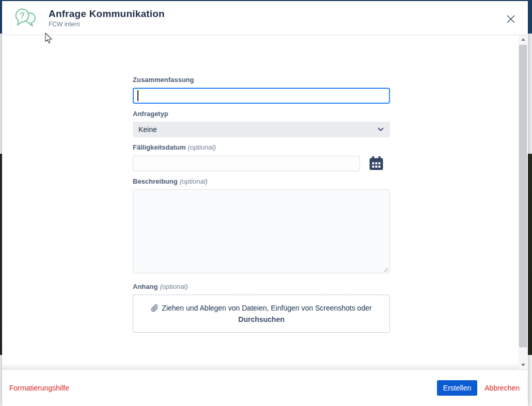 This screenshot has width=532, height=406. What do you see at coordinates (478, 388) in the screenshot?
I see `footer-actions: Erstellen Abbrechen` at bounding box center [478, 388].